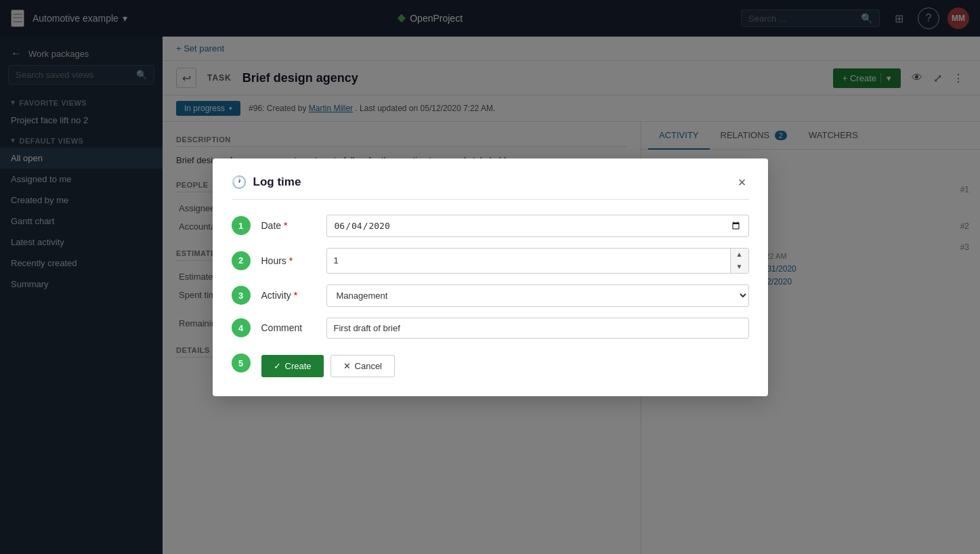 Image resolution: width=980 pixels, height=554 pixels. I want to click on hours-increment-button: ▲, so click(740, 255).